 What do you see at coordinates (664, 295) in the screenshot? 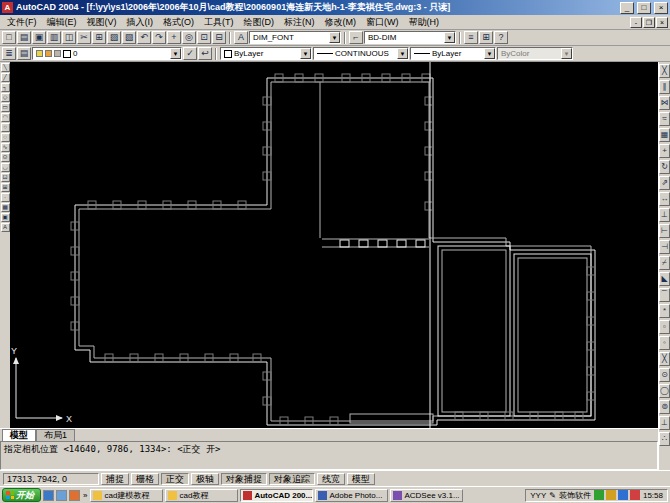
I see `fillet-icon: ⌒` at bounding box center [664, 295].